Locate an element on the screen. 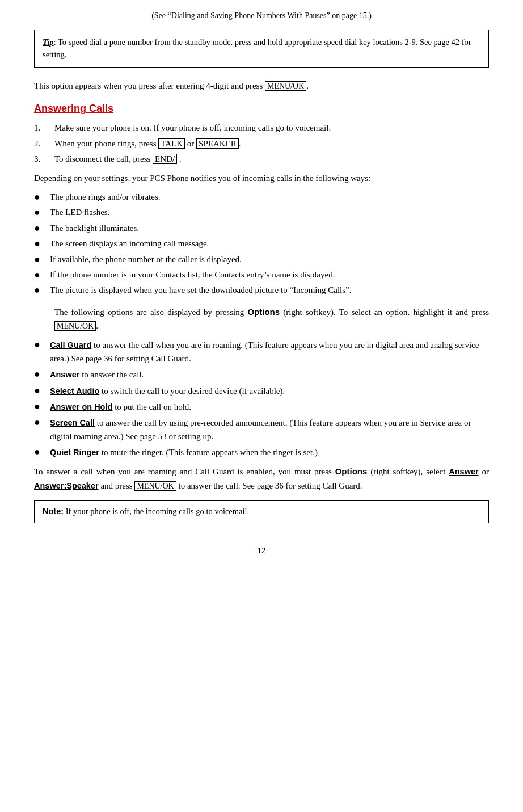  depending-paragraph: Depending on your settings, your PCS Pho… is located at coordinates (262, 178).